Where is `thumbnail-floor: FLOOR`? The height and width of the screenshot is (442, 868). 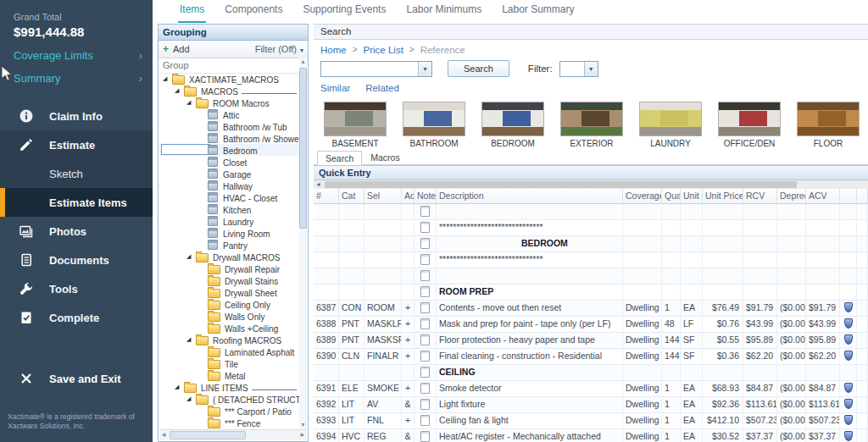 thumbnail-floor: FLOOR is located at coordinates (828, 125).